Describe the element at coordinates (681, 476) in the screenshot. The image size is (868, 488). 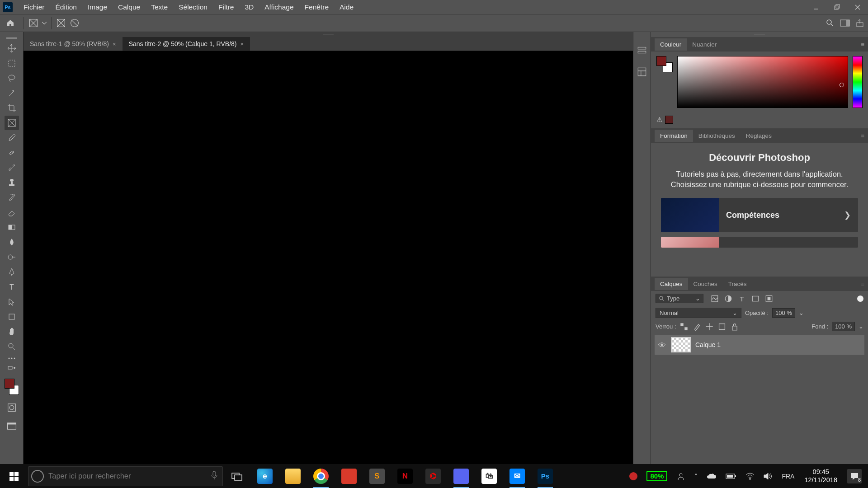
I see `people-icon` at that location.